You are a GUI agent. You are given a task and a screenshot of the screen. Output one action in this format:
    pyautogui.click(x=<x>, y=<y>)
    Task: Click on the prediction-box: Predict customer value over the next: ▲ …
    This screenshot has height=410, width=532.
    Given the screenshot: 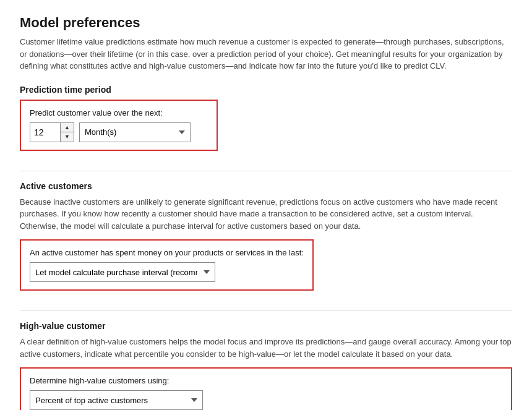 What is the action you would take?
    pyautogui.click(x=119, y=125)
    